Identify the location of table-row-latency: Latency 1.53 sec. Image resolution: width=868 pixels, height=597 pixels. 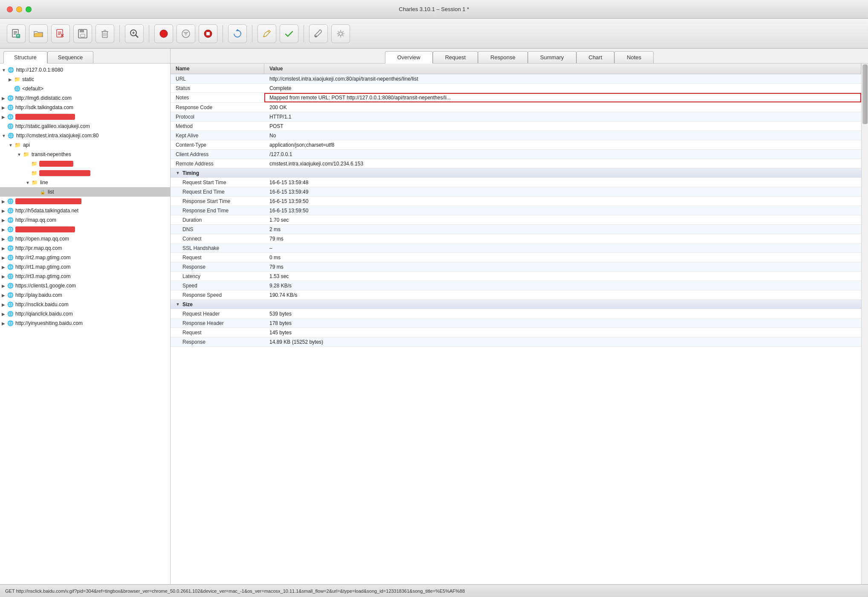
(516, 276).